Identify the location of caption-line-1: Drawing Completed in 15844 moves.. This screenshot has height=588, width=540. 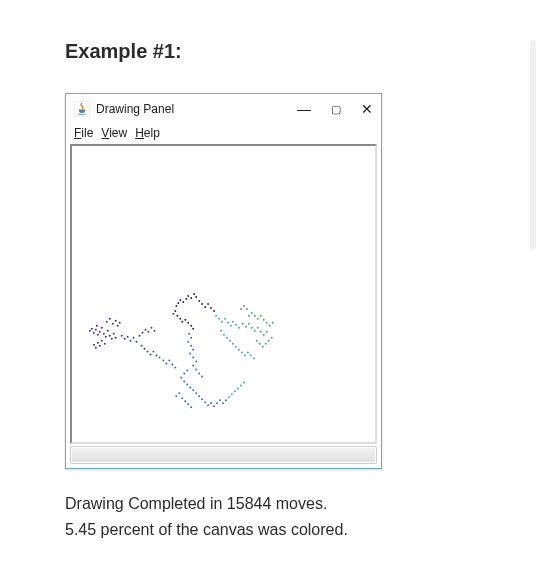
(302, 504).